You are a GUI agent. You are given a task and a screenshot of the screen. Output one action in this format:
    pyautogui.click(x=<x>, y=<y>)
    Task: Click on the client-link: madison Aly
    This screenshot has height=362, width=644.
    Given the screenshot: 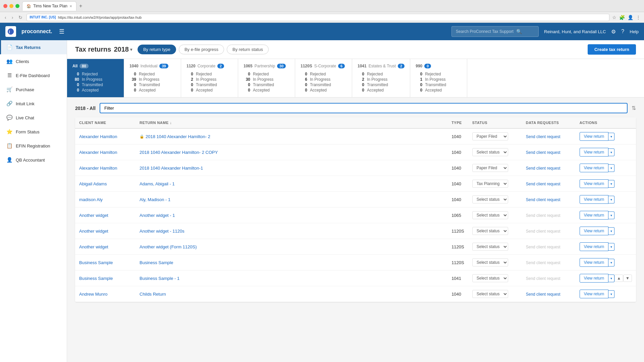 What is the action you would take?
    pyautogui.click(x=91, y=200)
    